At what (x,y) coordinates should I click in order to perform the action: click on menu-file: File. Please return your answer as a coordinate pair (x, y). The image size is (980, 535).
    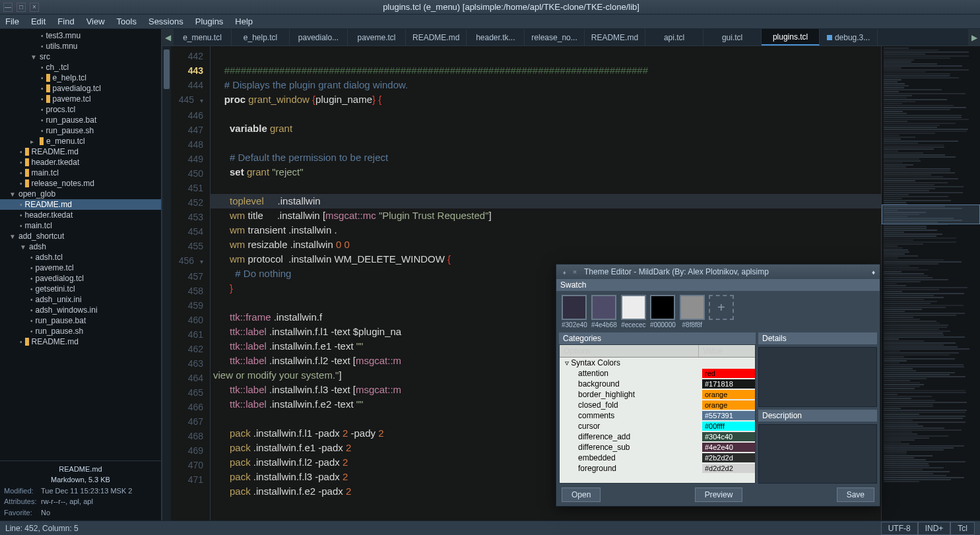
    Looking at the image, I should click on (12, 21).